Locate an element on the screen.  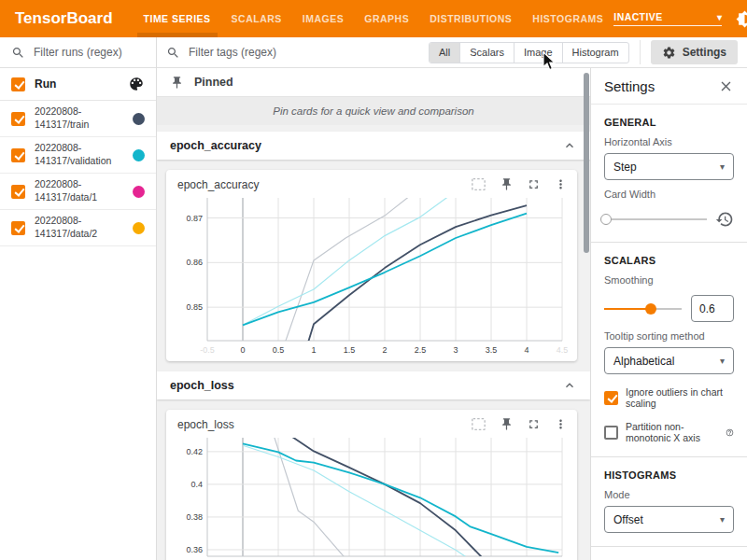
card-width-slider is located at coordinates (655, 220).